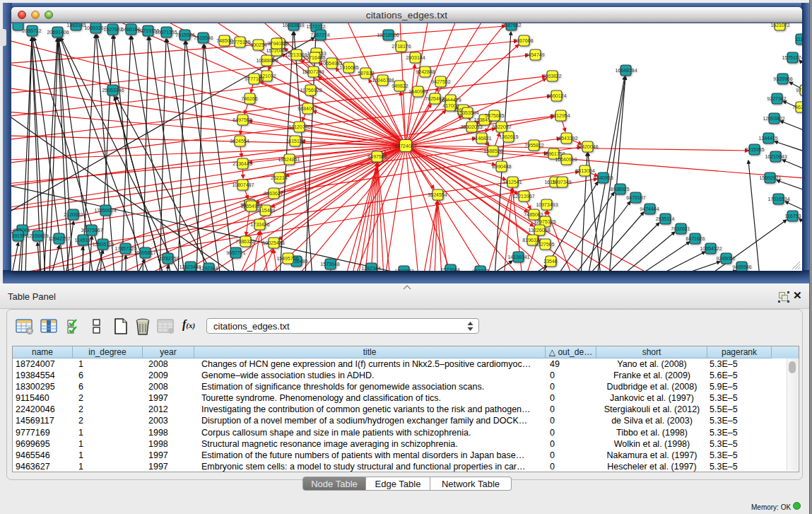  Describe the element at coordinates (626, 71) in the screenshot. I see `svg-text: 16648784` at that location.